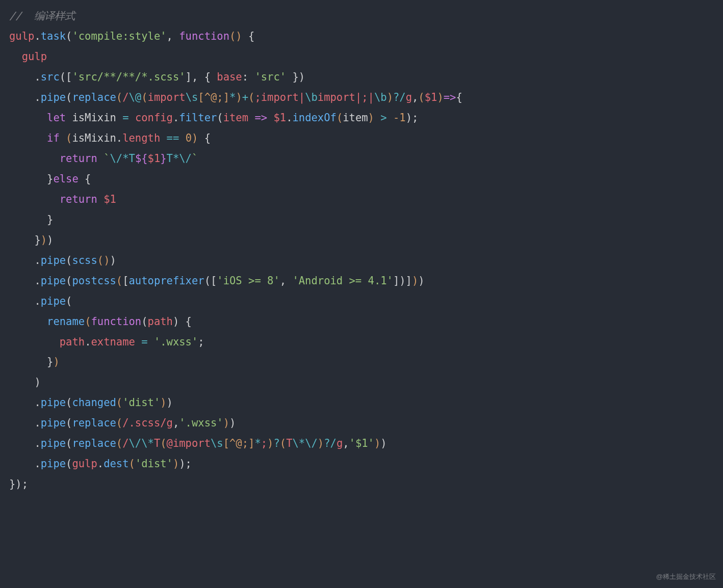 The image size is (723, 588). Describe the element at coordinates (79, 158) in the screenshot. I see `kw-return-1: return` at that location.